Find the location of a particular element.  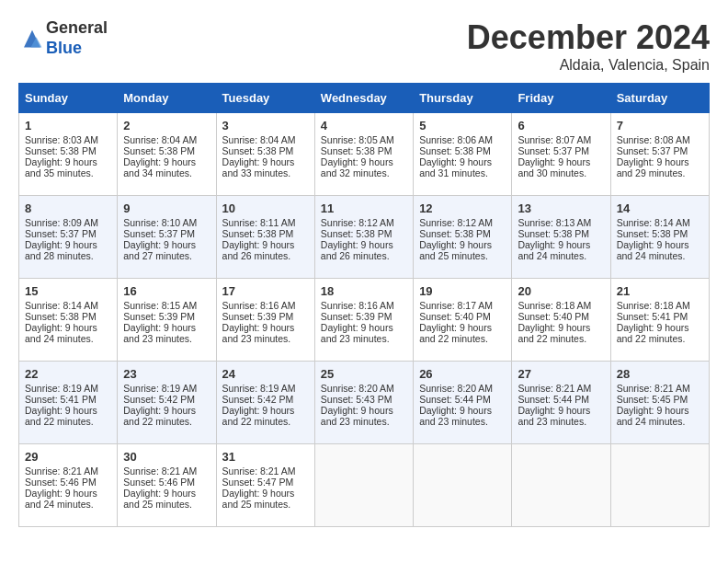

logo-text: General Blue is located at coordinates (77, 39).